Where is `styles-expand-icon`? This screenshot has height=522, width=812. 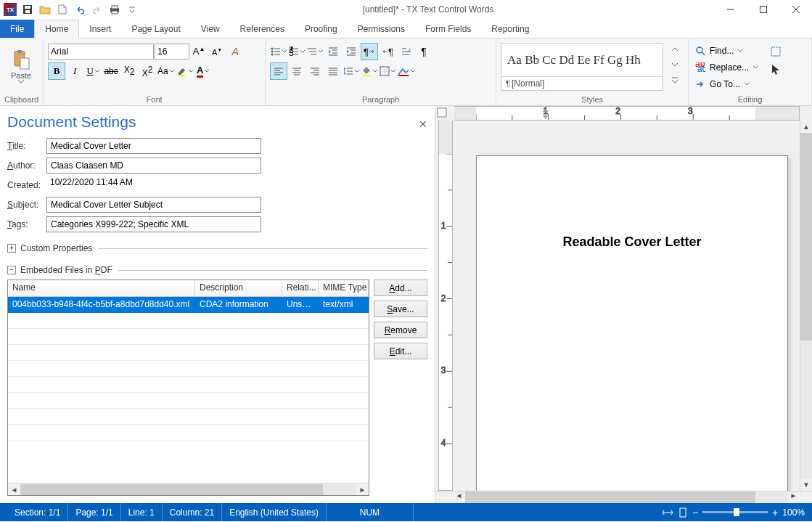 styles-expand-icon is located at coordinates (675, 80).